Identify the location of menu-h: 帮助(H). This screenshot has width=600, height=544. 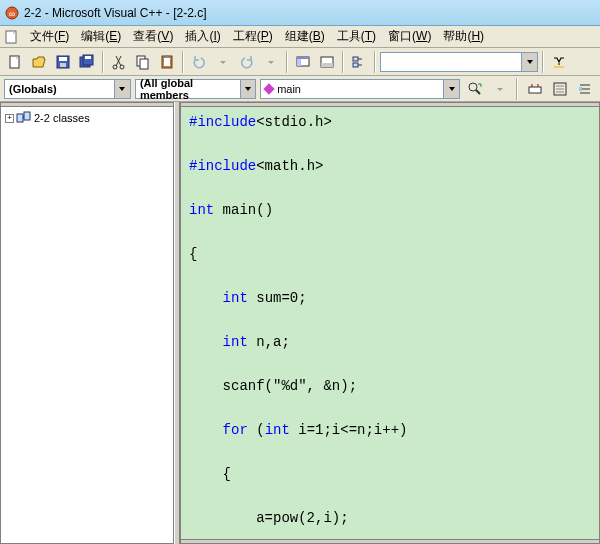
(464, 36).